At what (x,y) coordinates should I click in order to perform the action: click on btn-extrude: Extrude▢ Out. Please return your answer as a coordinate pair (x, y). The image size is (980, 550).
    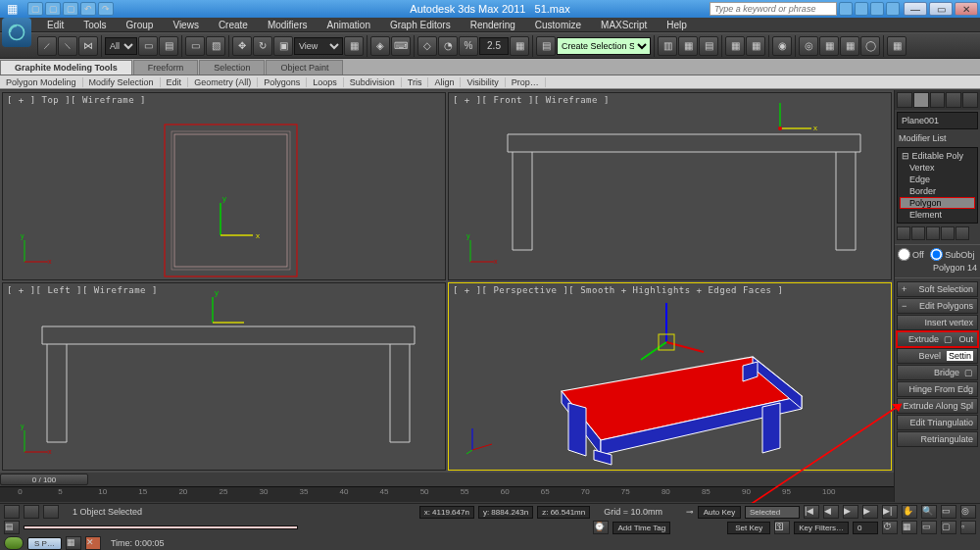
    Looking at the image, I should click on (937, 339).